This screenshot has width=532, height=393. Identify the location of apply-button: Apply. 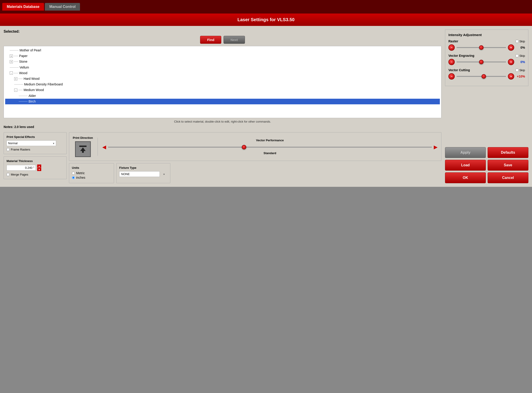
(465, 153).